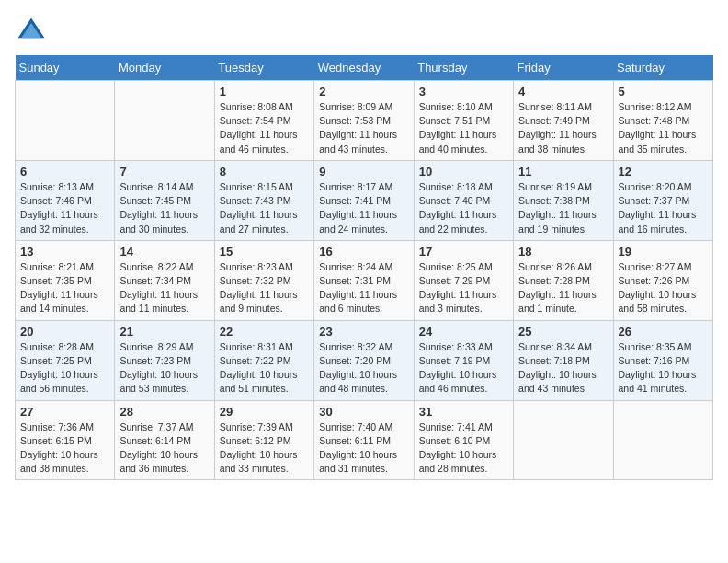  What do you see at coordinates (563, 208) in the screenshot?
I see `day-info: Sunrise: 8:19 AM Sunset: 7:38 PM Dayligh…` at bounding box center [563, 208].